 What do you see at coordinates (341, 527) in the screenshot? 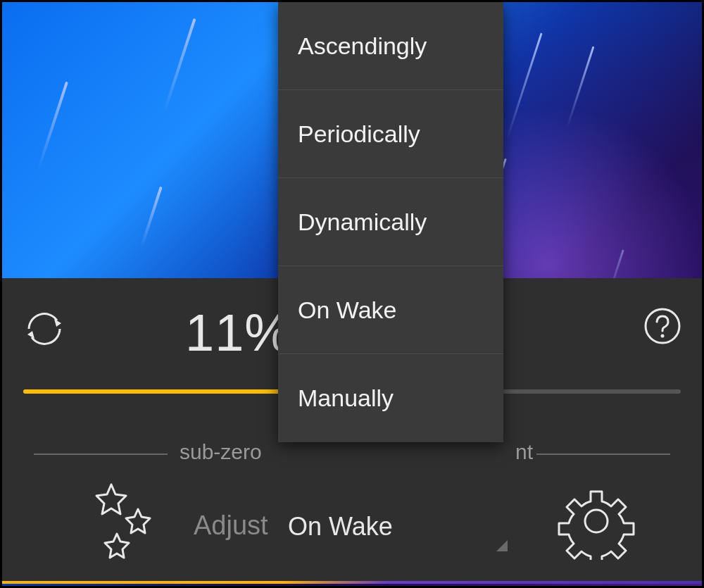
I see `adjust-mode-value: On Wake` at bounding box center [341, 527].